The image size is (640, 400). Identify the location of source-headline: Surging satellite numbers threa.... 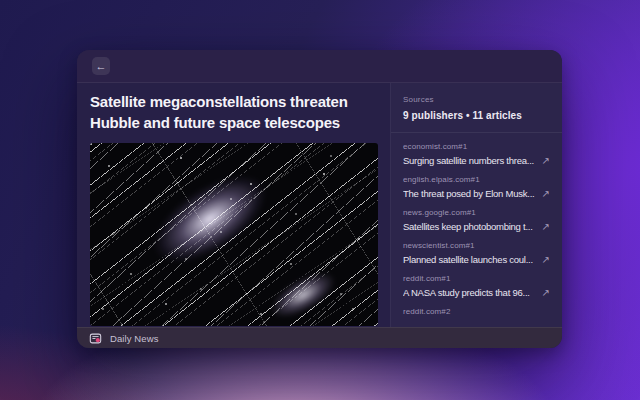
(470, 160).